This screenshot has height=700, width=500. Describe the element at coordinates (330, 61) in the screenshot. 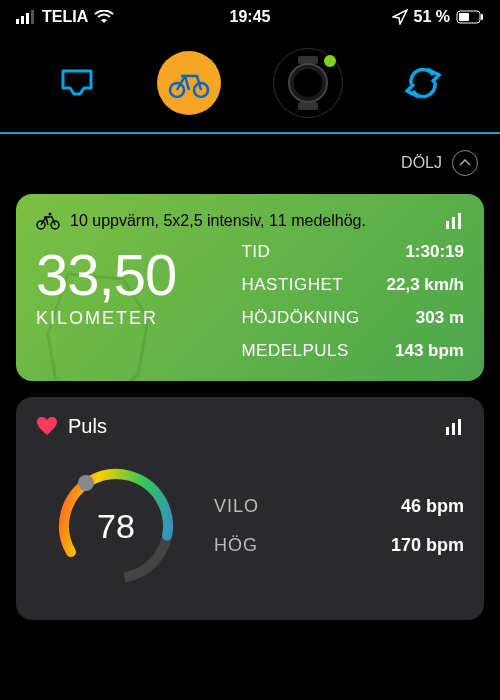

I see `device-status-dot` at that location.